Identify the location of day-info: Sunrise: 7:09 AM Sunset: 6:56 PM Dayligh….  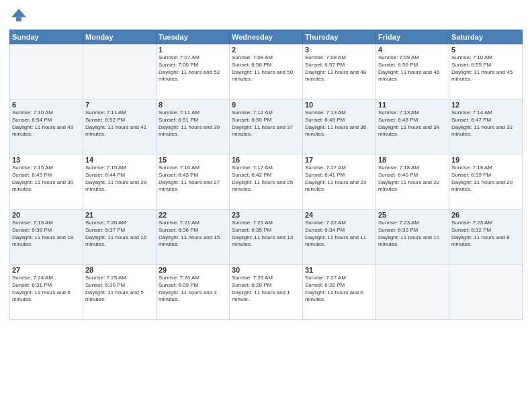
(412, 68).